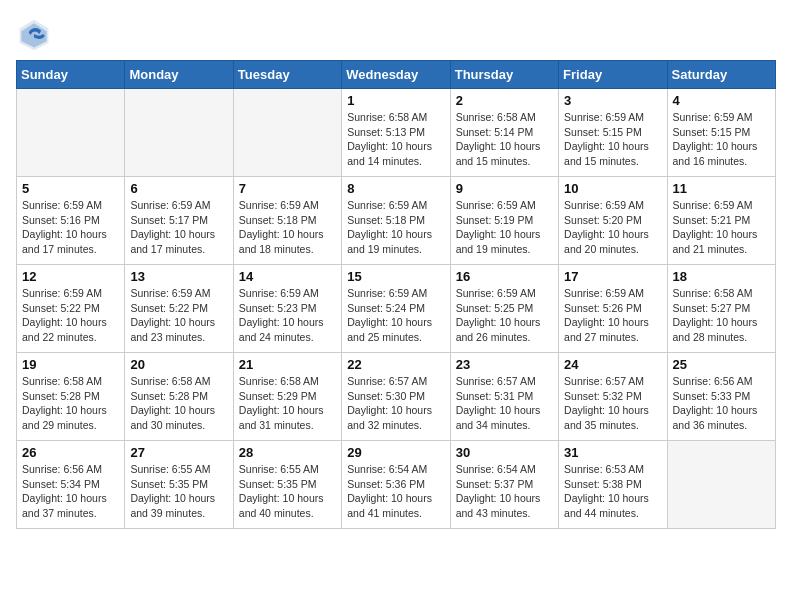  Describe the element at coordinates (504, 228) in the screenshot. I see `day-info: Sunrise: 6:59 AMSunset: 5:19 PMDaylight:…` at that location.